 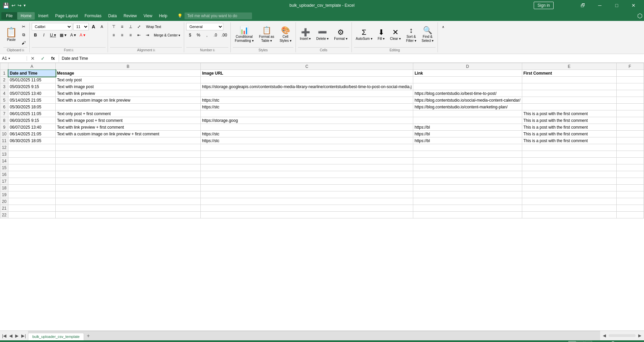 I want to click on cell-d3, so click(x=468, y=87).